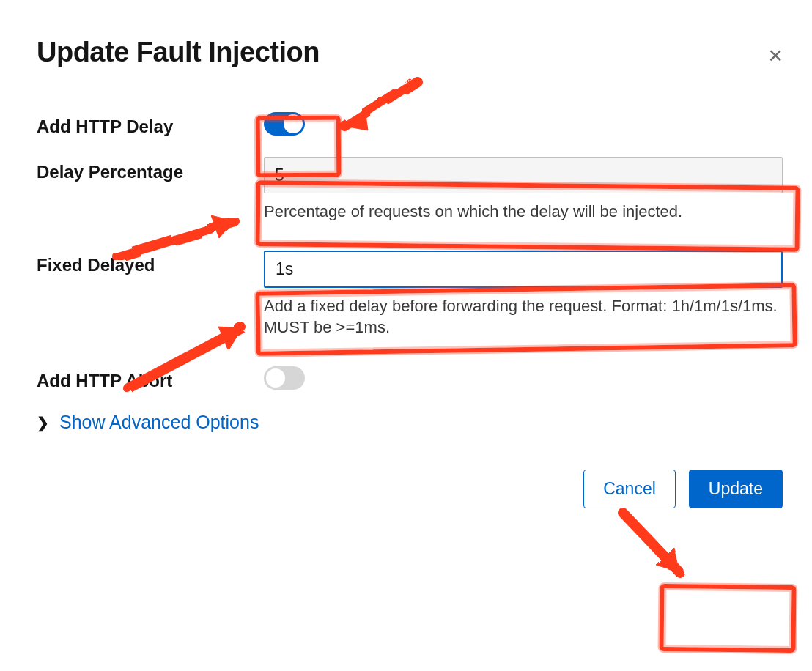 This screenshot has width=812, height=671. What do you see at coordinates (410, 294) in the screenshot?
I see `row-fixed-delay: Fixed Delayed Add a fixed delay before f…` at bounding box center [410, 294].